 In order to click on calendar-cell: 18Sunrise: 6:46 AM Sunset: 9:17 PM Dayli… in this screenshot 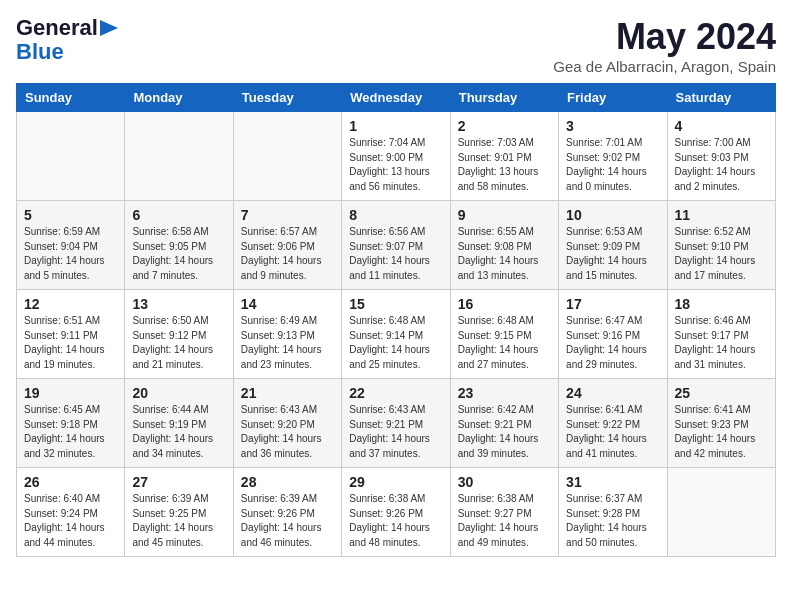, I will do `click(721, 334)`.